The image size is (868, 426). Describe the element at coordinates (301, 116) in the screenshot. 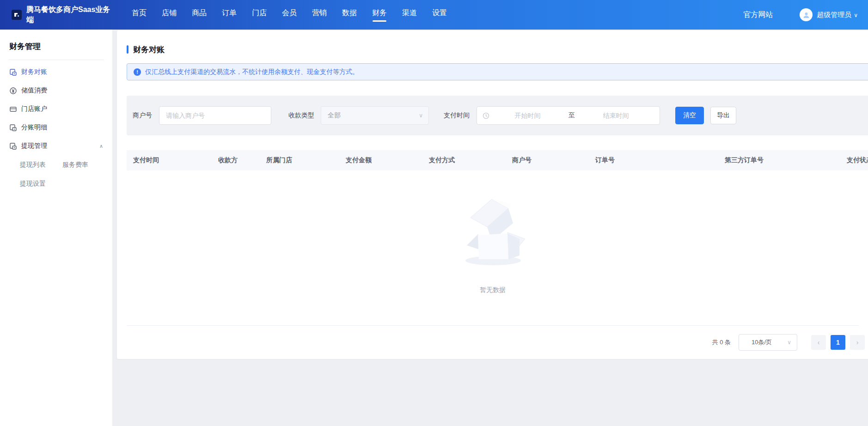

I see `payment-type-label: 收款类型` at that location.